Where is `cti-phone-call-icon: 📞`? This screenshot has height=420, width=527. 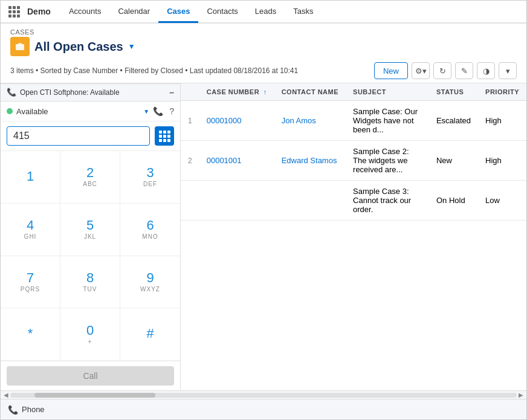 cti-phone-call-icon: 📞 is located at coordinates (158, 111).